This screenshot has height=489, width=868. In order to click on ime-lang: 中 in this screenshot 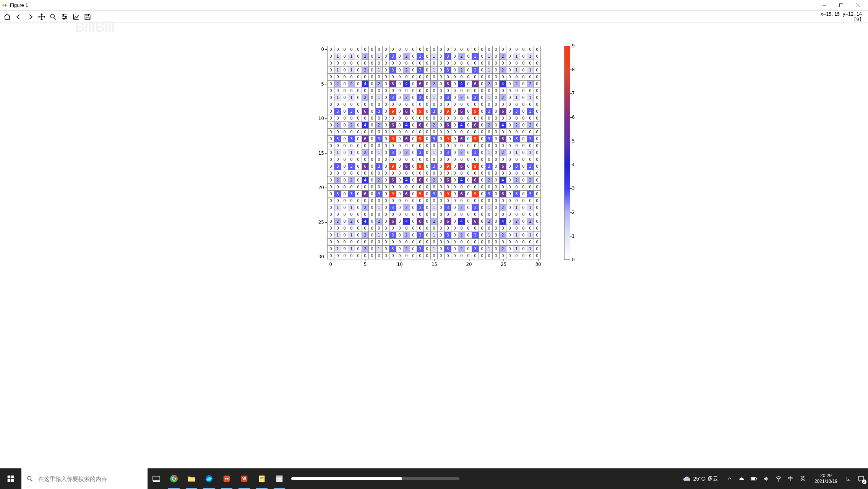, I will do `click(791, 479)`.